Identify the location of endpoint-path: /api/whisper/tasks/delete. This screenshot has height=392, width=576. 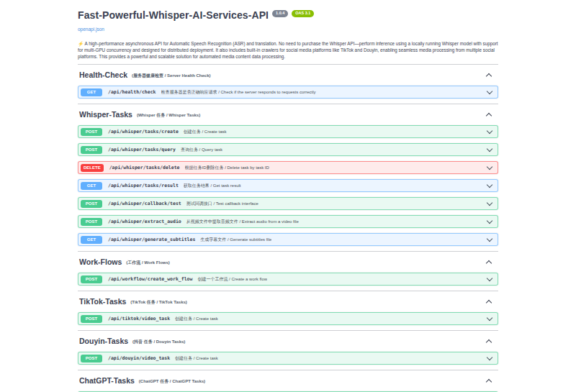
(145, 168).